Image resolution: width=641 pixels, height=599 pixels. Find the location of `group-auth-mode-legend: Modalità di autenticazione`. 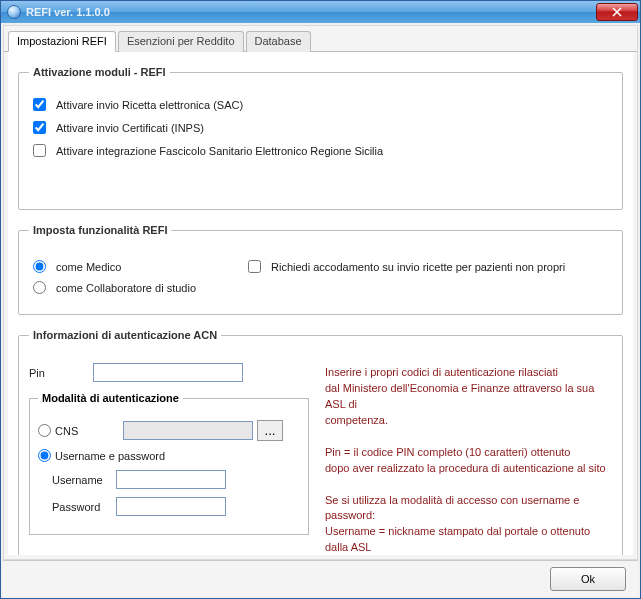

group-auth-mode-legend: Modalità di autenticazione is located at coordinates (110, 398).